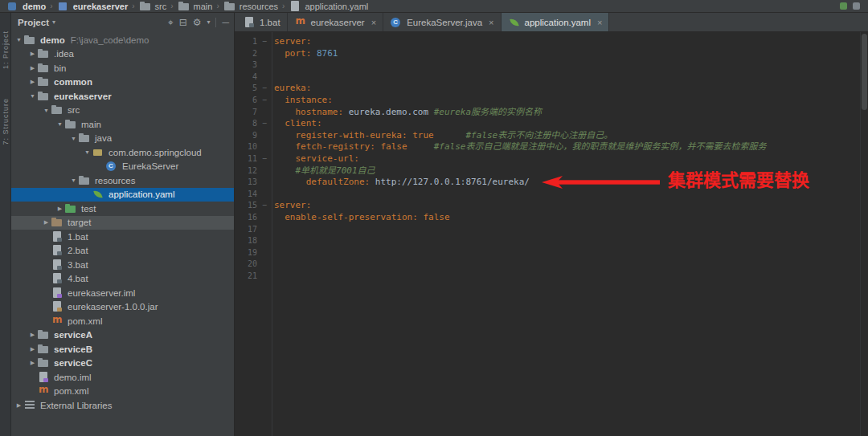 This screenshot has width=868, height=436. Describe the element at coordinates (547, 66) in the screenshot. I see `code-line: 3` at that location.